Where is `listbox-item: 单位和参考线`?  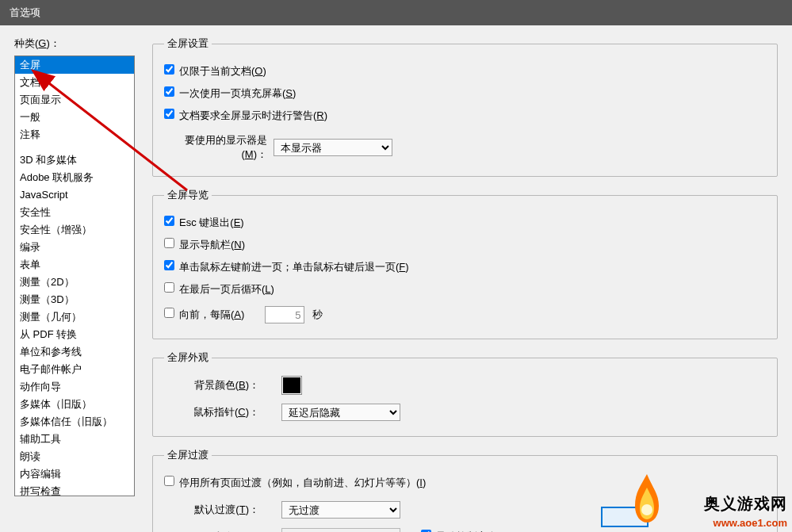
listbox-item: 单位和参考线 is located at coordinates (75, 352).